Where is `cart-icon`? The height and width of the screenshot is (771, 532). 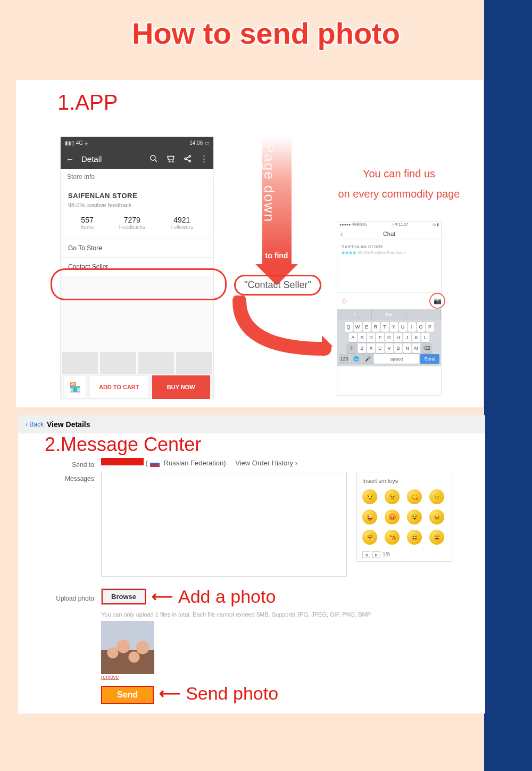
cart-icon is located at coordinates (171, 159).